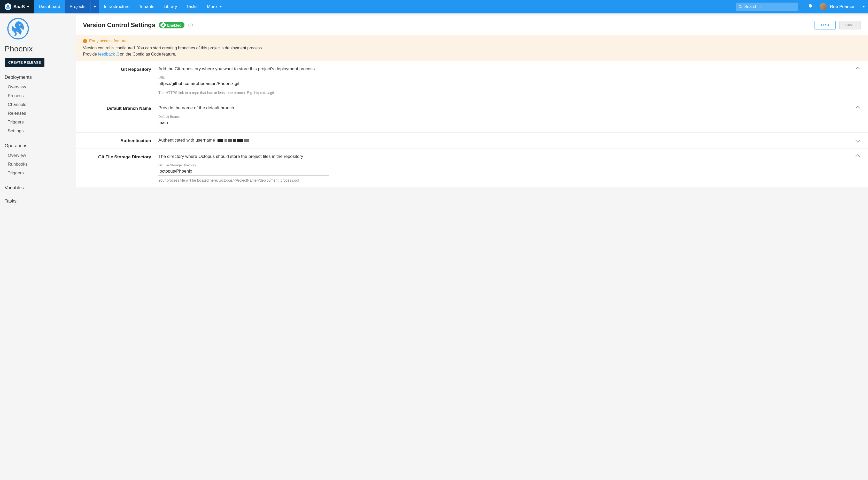 The width and height of the screenshot is (868, 480). What do you see at coordinates (106, 54) in the screenshot?
I see `feedback-link-label: feedback` at bounding box center [106, 54].